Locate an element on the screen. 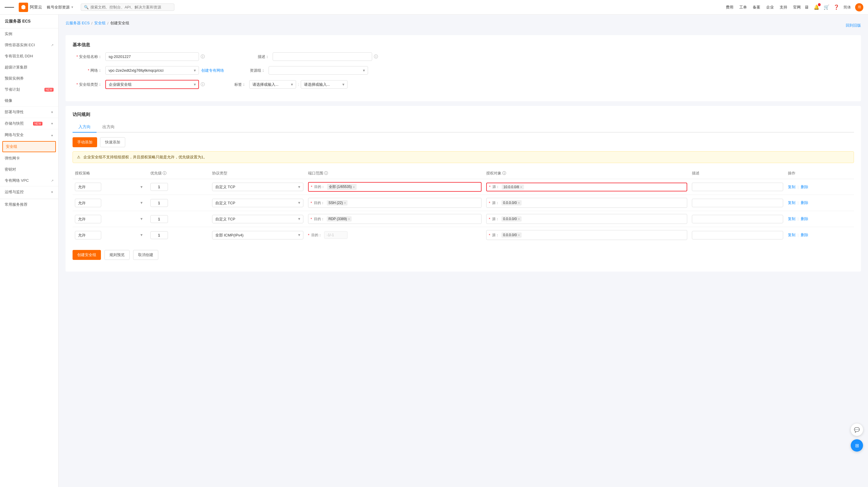  copy-action-3: 复制 is located at coordinates (792, 219).